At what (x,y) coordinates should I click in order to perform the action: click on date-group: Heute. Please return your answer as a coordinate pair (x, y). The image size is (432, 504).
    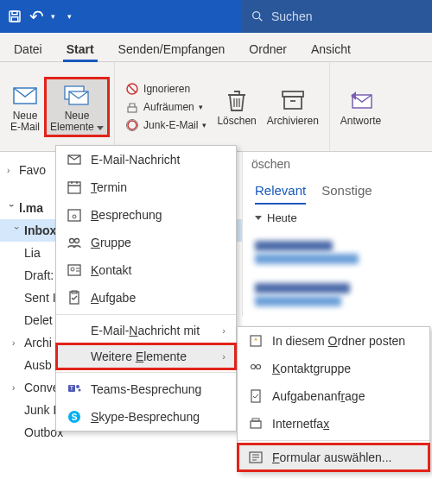
    Looking at the image, I should click on (337, 217).